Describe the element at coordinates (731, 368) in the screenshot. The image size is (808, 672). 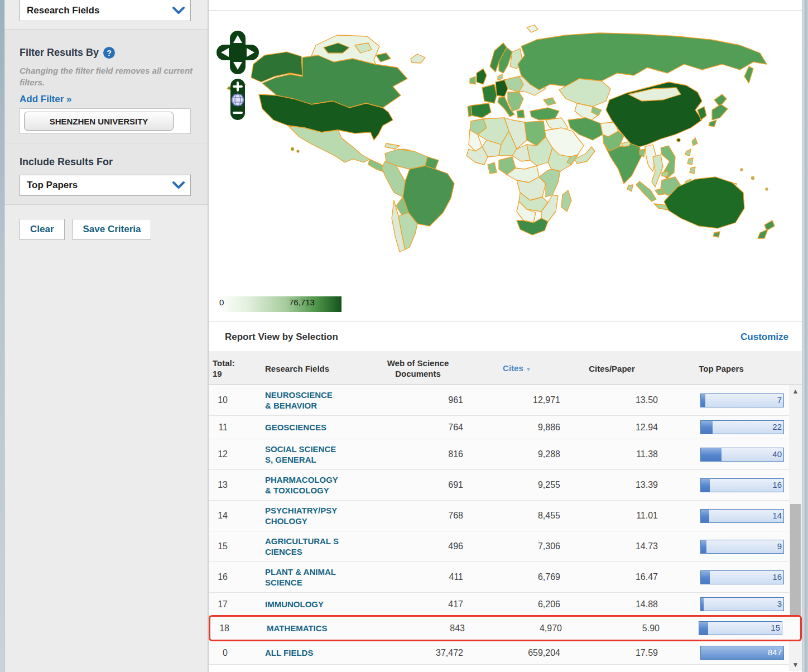
I see `column-header-top-papers: Top Papers` at that location.